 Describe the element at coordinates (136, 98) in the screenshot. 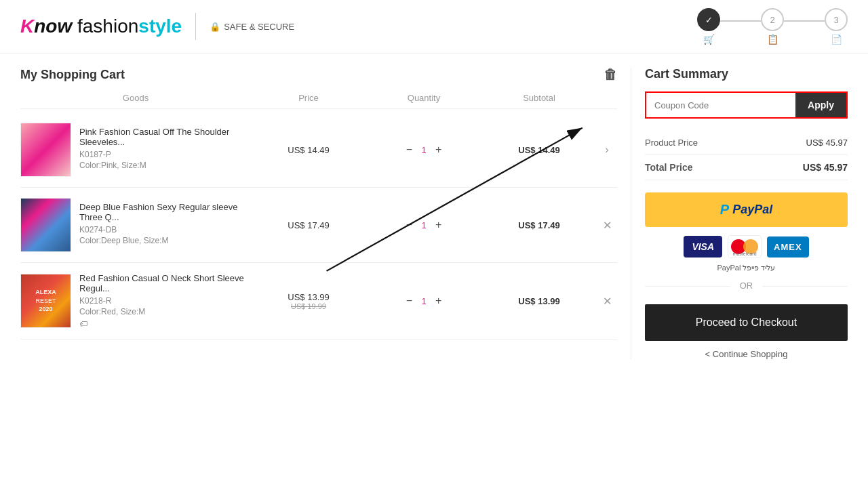

I see `col-goods-header: Goods` at that location.